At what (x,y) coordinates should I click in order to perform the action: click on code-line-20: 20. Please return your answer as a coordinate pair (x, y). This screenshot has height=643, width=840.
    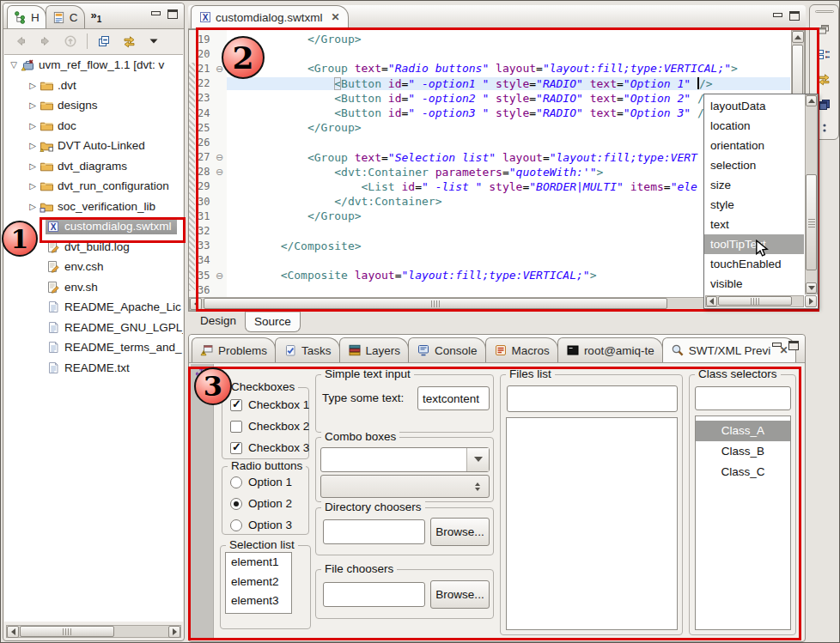
    Looking at the image, I should click on (493, 53).